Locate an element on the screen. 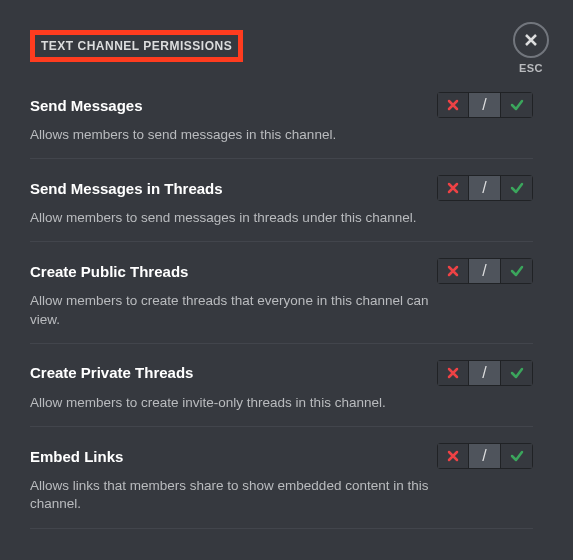  permission-row: Send Messages in Threads / Allow members… is located at coordinates (282, 200).